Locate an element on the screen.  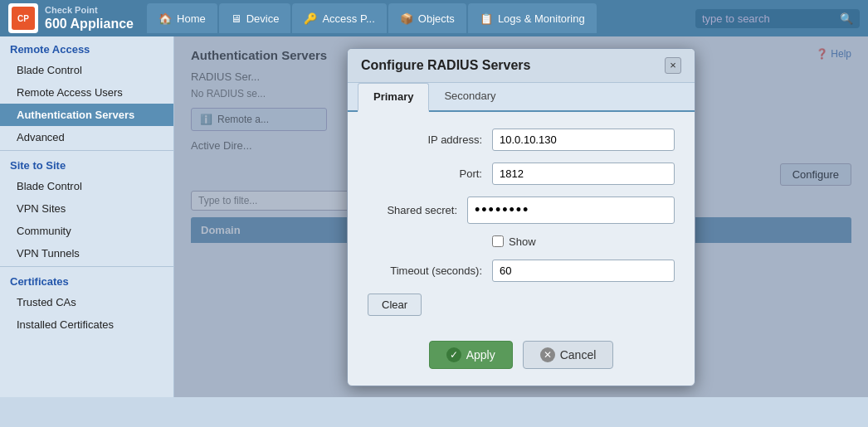
sidebar-section-site-to-site: Site to Site is located at coordinates (86, 164).